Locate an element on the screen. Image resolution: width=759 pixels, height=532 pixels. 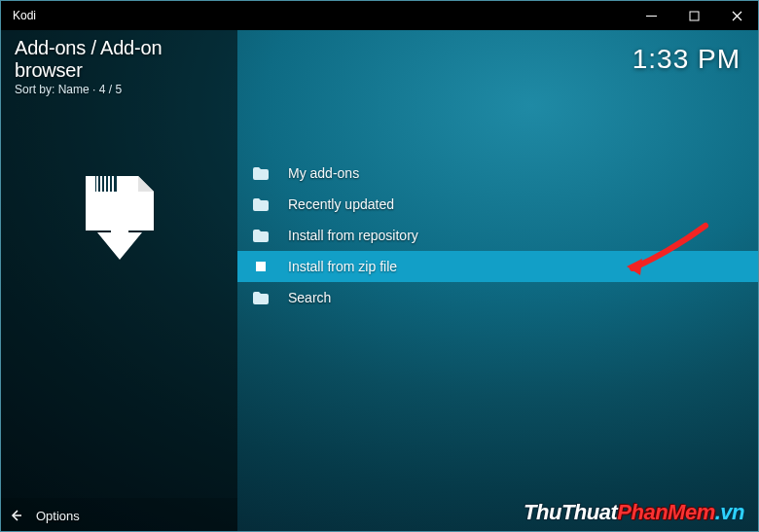
menu-item-label: Install from zip file is located at coordinates (343, 266).